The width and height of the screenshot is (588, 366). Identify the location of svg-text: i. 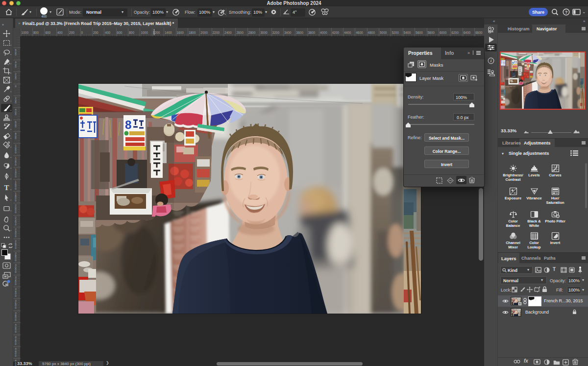
(491, 61).